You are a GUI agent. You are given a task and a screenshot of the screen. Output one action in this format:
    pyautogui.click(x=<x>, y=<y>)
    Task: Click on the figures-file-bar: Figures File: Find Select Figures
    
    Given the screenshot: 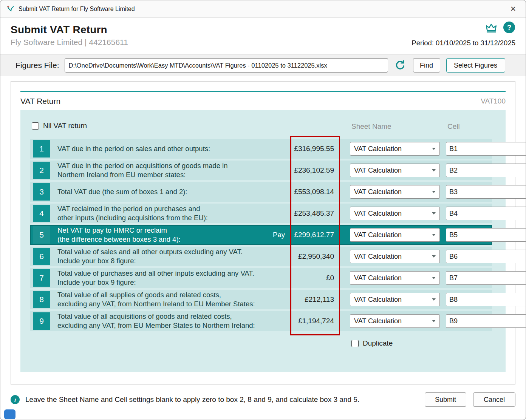 What is the action you would take?
    pyautogui.click(x=263, y=65)
    